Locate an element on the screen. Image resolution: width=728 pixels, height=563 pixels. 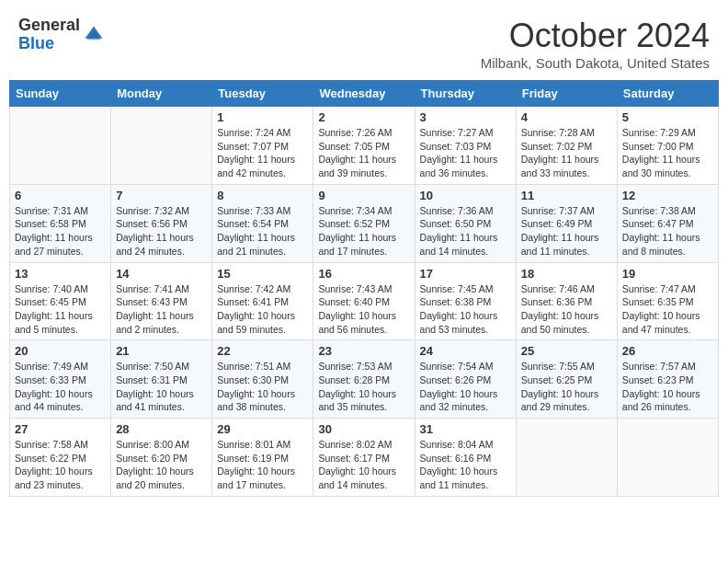
day-header-sunday: Sunday is located at coordinates (61, 94).